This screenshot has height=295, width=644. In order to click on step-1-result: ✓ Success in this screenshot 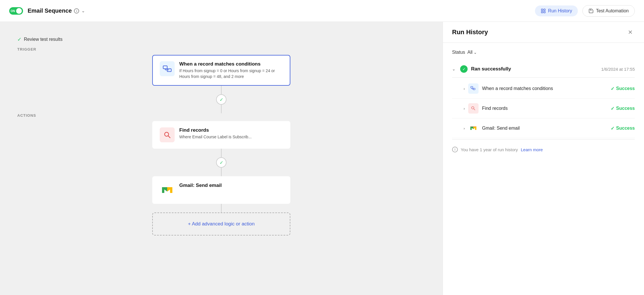, I will do `click(623, 89)`.